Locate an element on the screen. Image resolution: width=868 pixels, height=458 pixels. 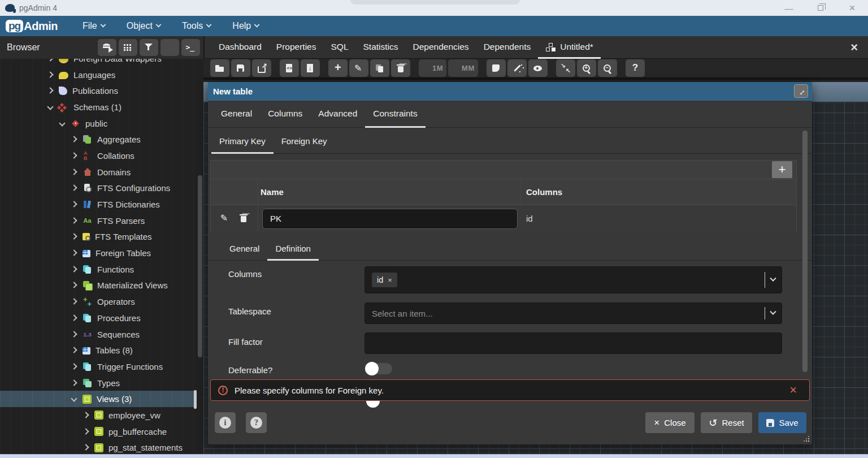
many-to-many-button: MM is located at coordinates (463, 68).